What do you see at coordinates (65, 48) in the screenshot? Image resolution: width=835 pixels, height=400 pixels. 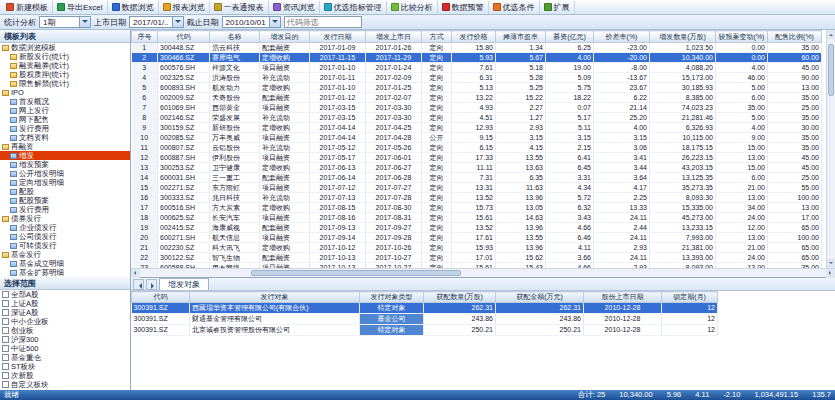 I see `tree-item-1: 数据浏览模板` at bounding box center [65, 48].